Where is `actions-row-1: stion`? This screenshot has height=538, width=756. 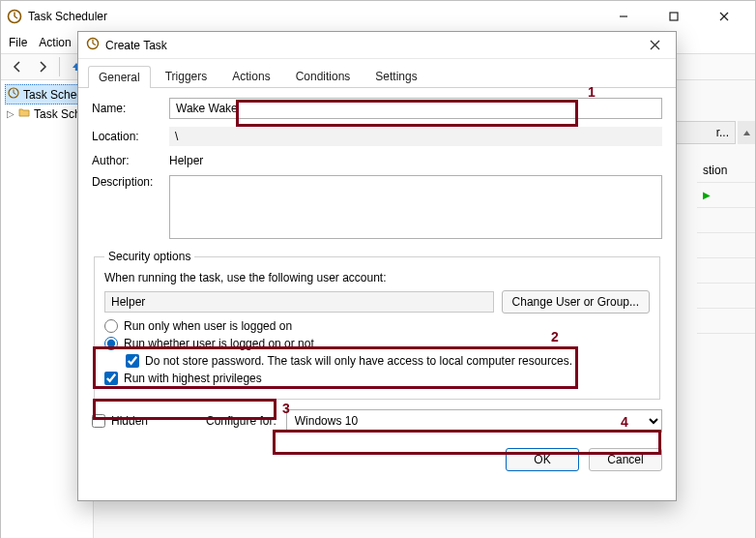 actions-row-1: stion is located at coordinates (726, 170).